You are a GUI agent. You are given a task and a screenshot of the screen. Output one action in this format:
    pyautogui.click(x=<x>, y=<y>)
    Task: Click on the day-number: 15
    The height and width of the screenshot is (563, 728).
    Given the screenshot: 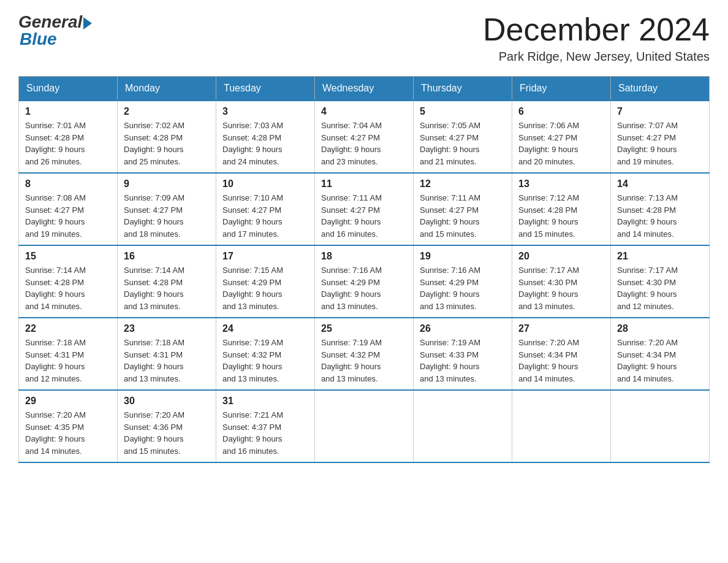 What is the action you would take?
    pyautogui.click(x=68, y=256)
    